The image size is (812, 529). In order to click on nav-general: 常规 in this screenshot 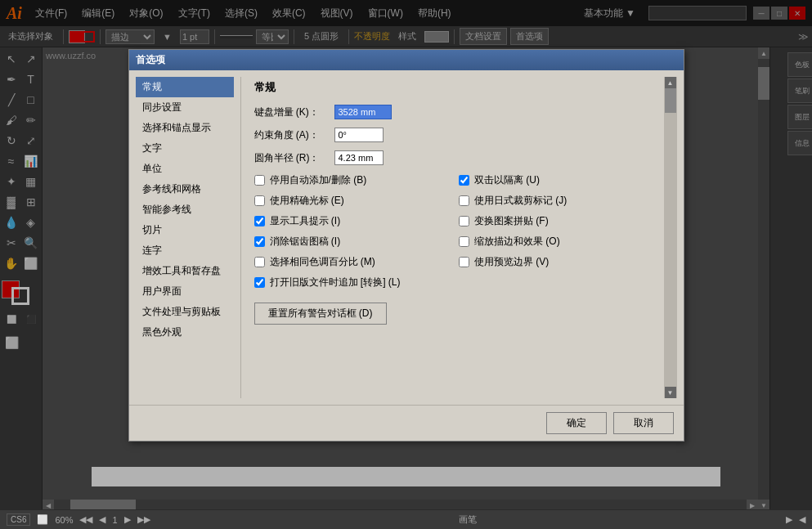, I will do `click(185, 87)`.